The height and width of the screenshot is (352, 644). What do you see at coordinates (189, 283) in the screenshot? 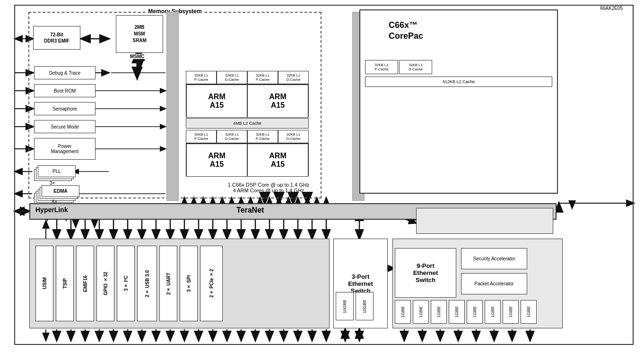
I see `spi-box: 3× SPI` at bounding box center [189, 283].